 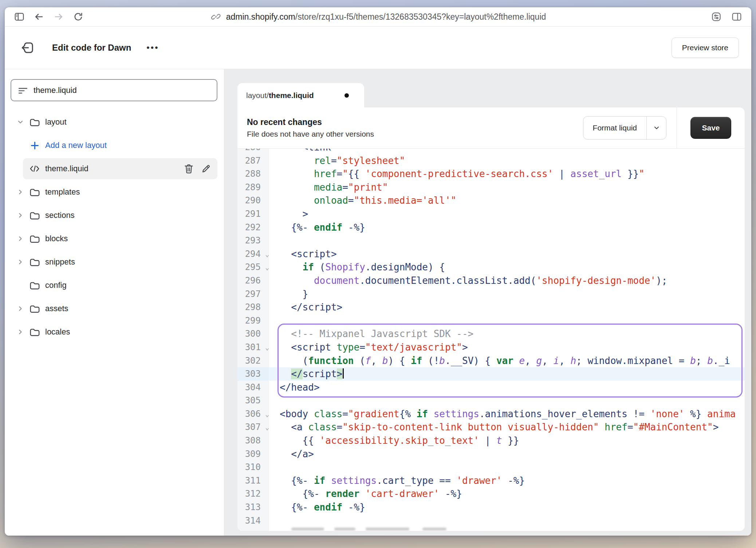 What do you see at coordinates (507, 348) in the screenshot?
I see `code-line-content: <script type="text/javascript">` at bounding box center [507, 348].